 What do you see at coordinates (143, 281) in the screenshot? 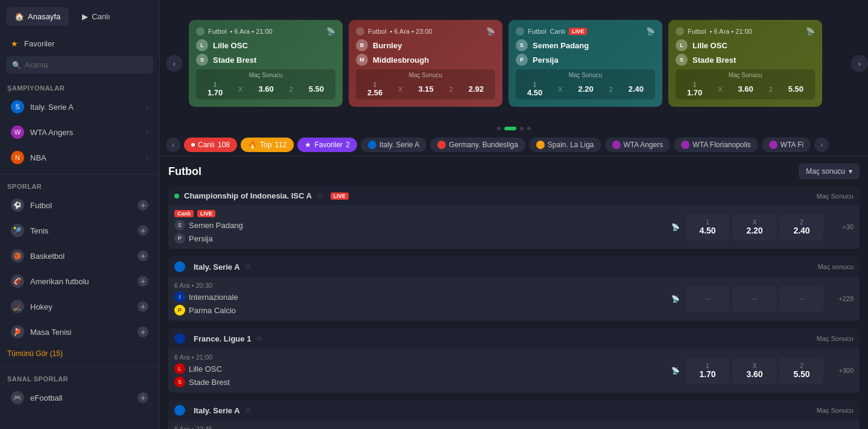
I see `amerikan-futbolu-add-btn: +` at bounding box center [143, 281].